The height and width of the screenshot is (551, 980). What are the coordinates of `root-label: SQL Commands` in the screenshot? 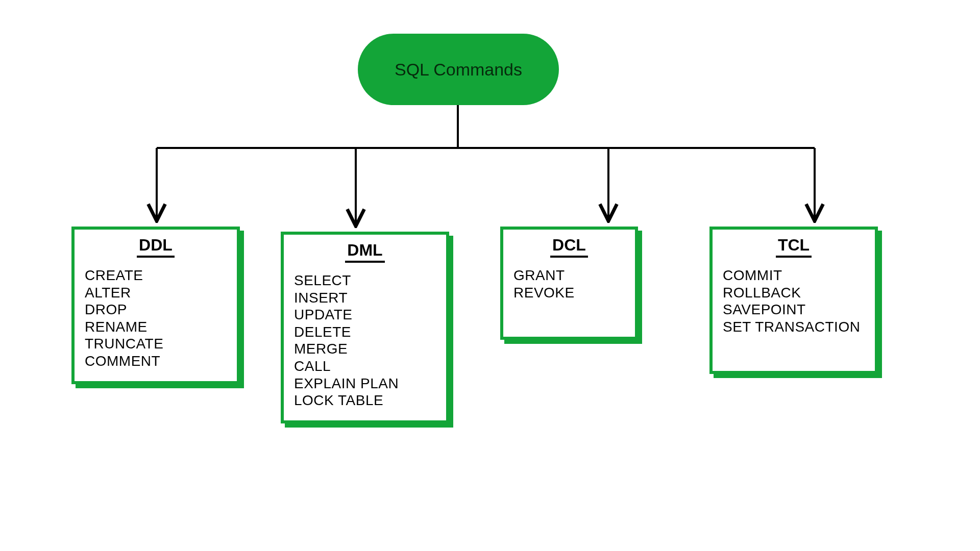 It's located at (458, 69).